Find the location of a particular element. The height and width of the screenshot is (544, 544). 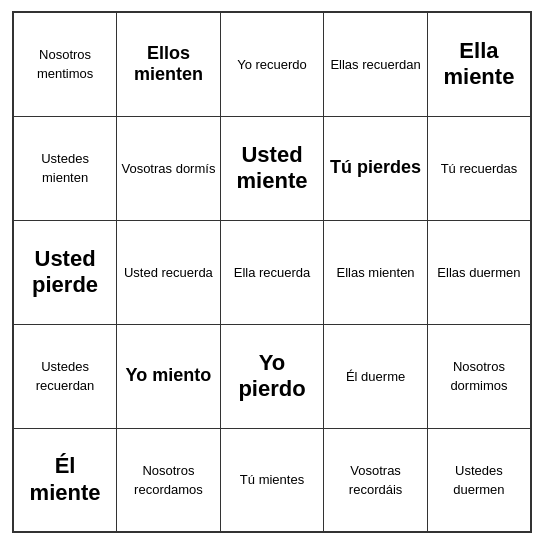

cell-0-1: Ellos mienten is located at coordinates (169, 64).